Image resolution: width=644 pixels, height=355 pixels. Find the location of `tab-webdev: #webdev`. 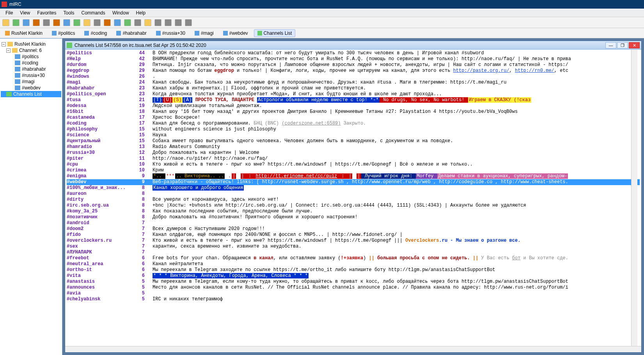

tab-webdev: #webdev is located at coordinates (236, 33).